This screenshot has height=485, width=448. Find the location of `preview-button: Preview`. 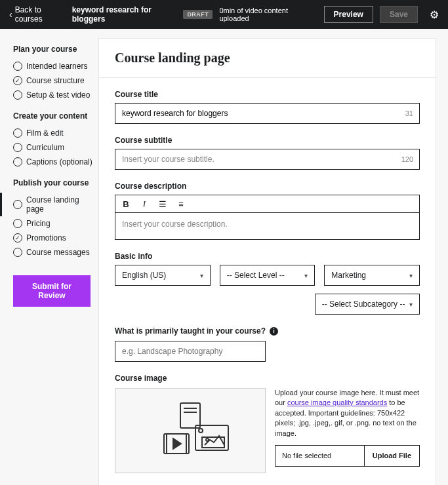

preview-button: Preview is located at coordinates (349, 14).